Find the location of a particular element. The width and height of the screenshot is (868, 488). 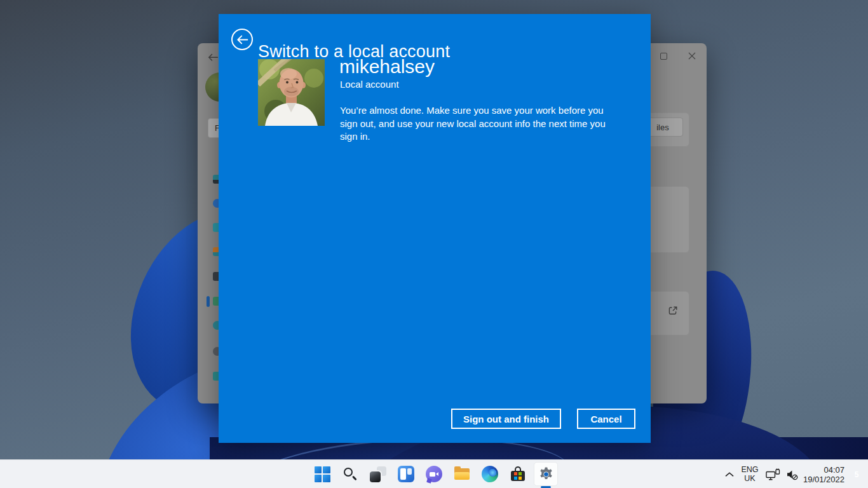

external-link-icon is located at coordinates (673, 311).